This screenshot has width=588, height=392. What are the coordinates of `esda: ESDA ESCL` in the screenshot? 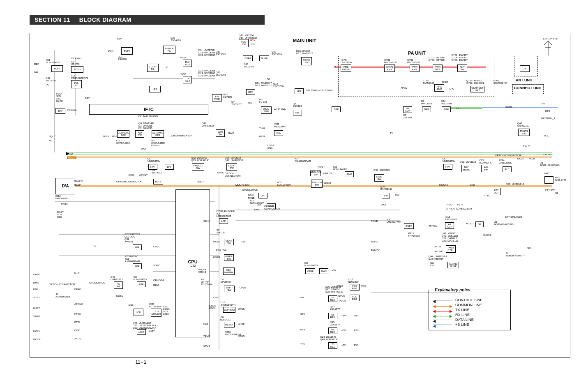 It's located at (212, 307).